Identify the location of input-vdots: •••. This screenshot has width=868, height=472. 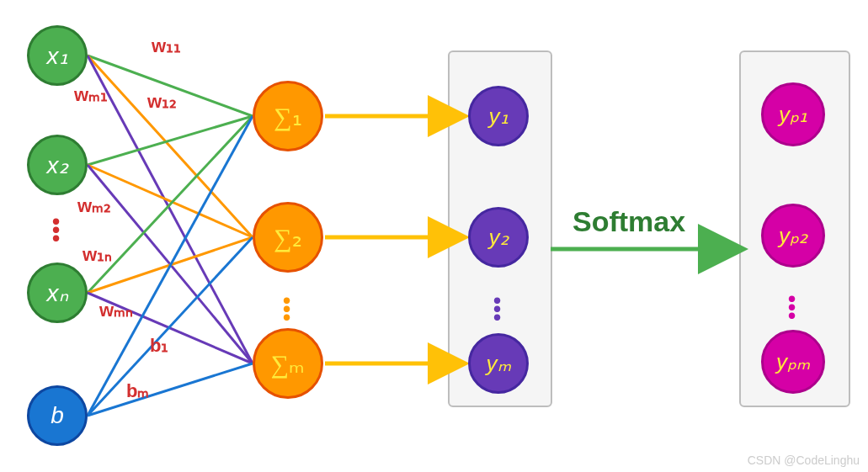
(56, 230).